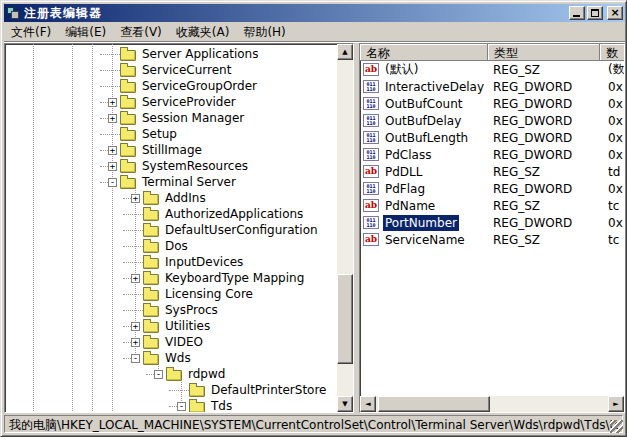  I want to click on scroll-right-icon: ►, so click(616, 404).